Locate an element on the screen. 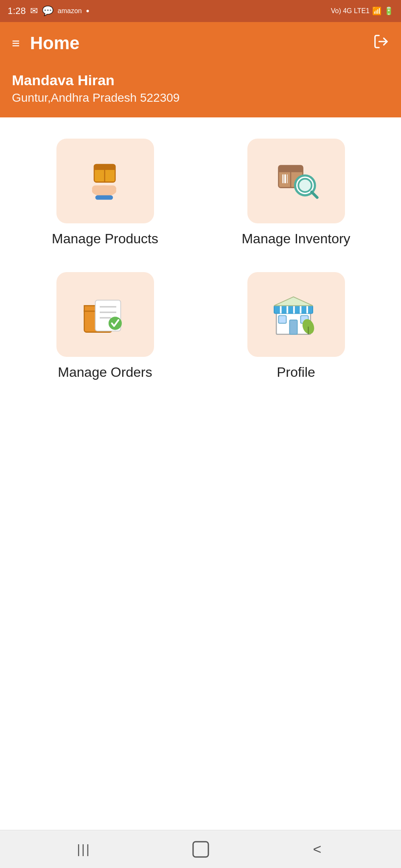 The image size is (401, 868). menu-item-manage-products: Manage Products is located at coordinates (105, 192).